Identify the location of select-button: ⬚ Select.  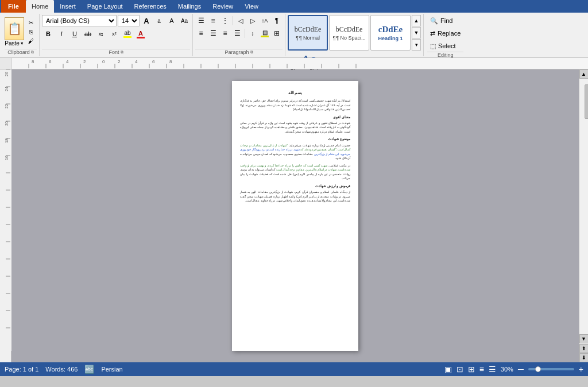
(446, 46).